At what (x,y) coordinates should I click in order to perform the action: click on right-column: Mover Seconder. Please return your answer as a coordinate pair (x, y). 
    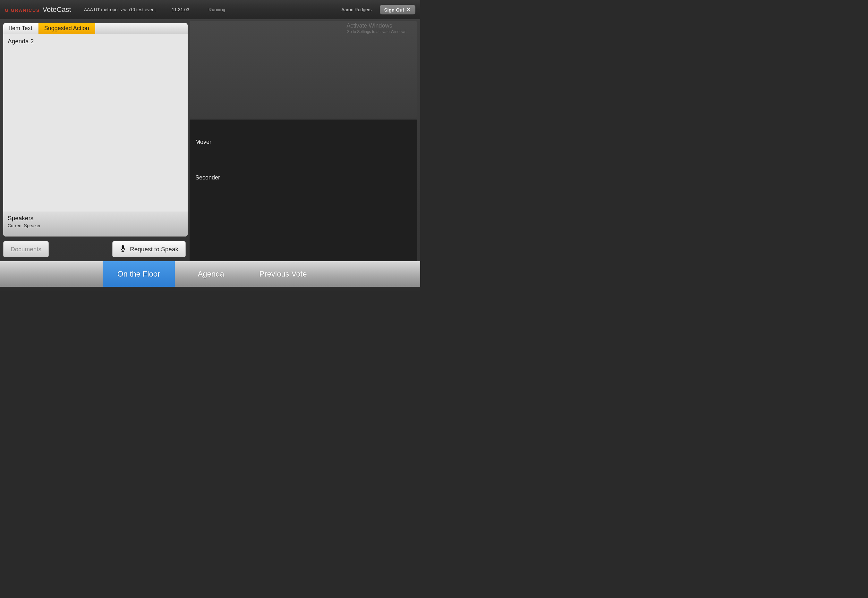
    Looking at the image, I should click on (304, 140).